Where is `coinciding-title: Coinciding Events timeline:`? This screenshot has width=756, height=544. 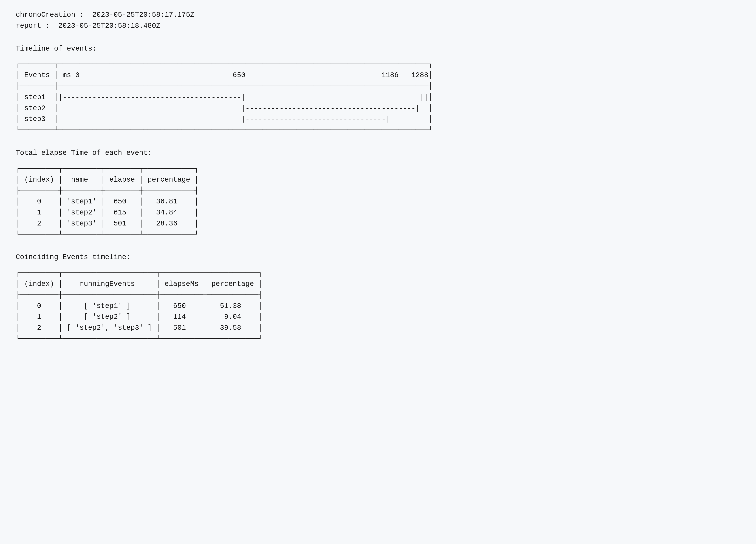
coinciding-title: Coinciding Events timeline: is located at coordinates (378, 257).